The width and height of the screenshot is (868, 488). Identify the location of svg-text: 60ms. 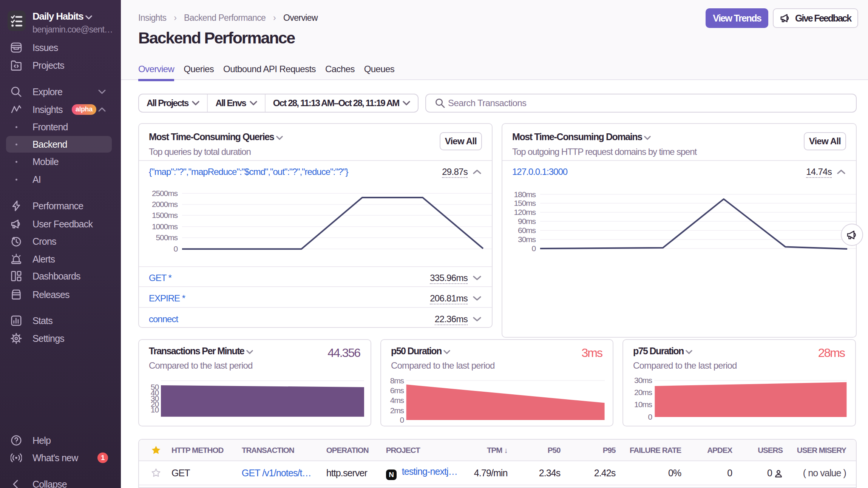
(527, 230).